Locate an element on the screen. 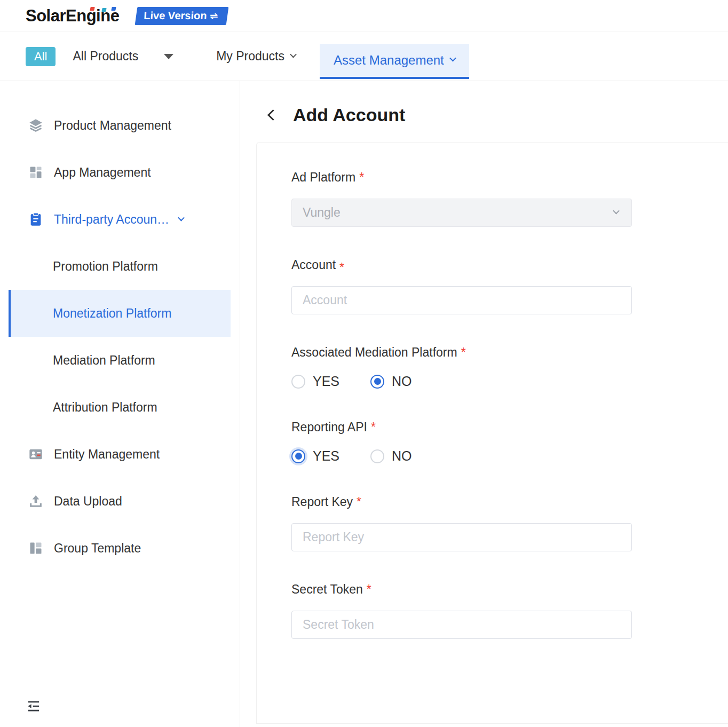 The height and width of the screenshot is (727, 728). secret-token-label: Secret Token* is located at coordinates (510, 589).